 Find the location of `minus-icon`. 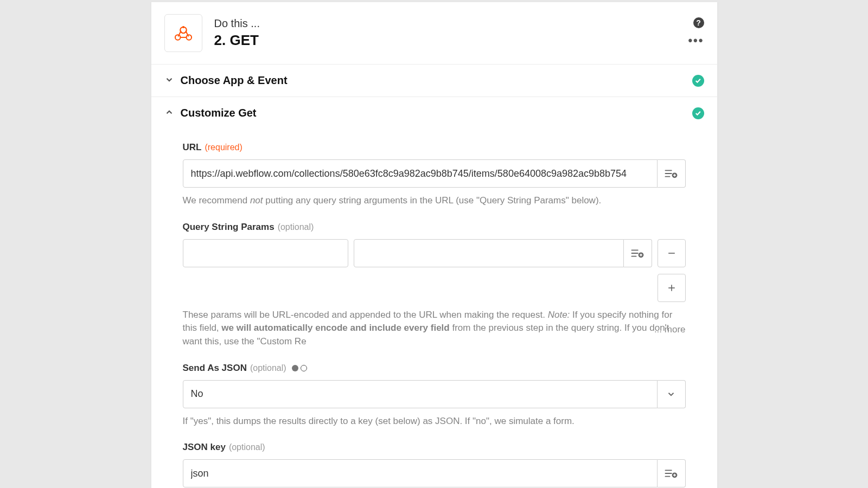

minus-icon is located at coordinates (672, 253).